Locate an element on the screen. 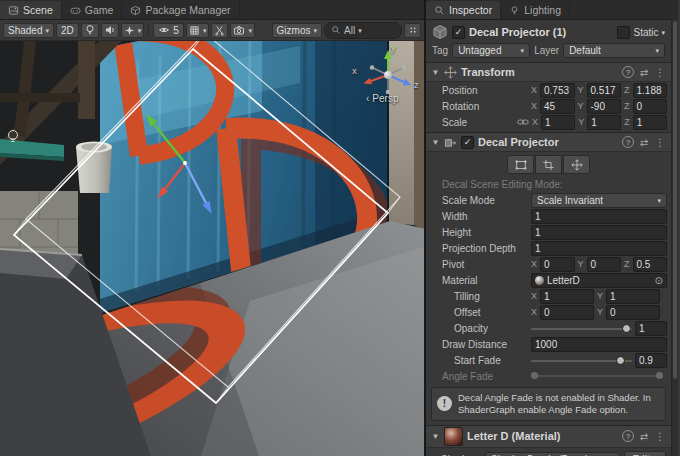  perspective-toggle: ‹ Persp is located at coordinates (382, 98).